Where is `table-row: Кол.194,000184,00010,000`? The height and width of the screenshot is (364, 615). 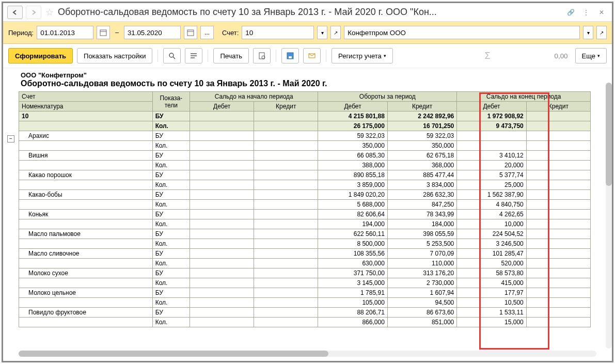
table-row: Кол.194,000184,00010,000 is located at coordinates (305, 224).